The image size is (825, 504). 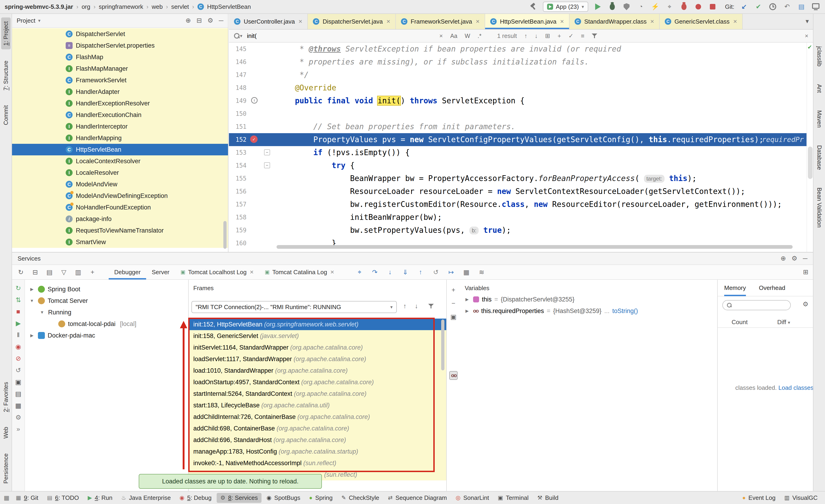 What do you see at coordinates (317, 348) in the screenshot?
I see `stack-frame: initServlet:1164, StandardWrapper (org.a…` at bounding box center [317, 348].